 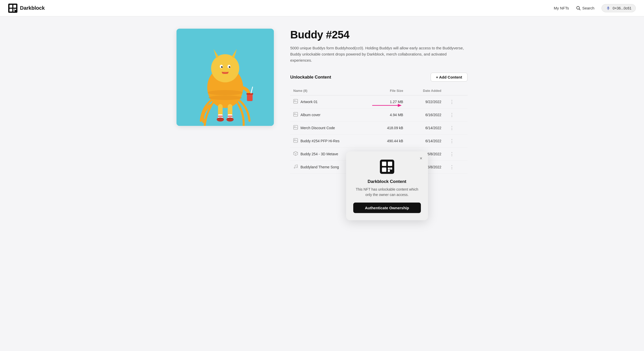 What do you see at coordinates (379, 54) in the screenshot?
I see `nft-description: 5000 unique Buddys form Buddyhood(cc0). …` at bounding box center [379, 54].